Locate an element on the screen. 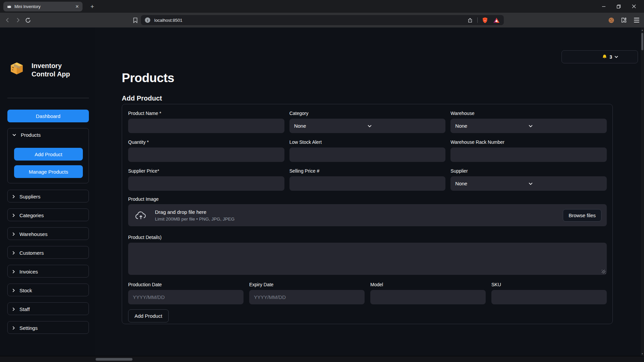 This screenshot has width=644, height=362. menu-hamburger-icon is located at coordinates (637, 20).